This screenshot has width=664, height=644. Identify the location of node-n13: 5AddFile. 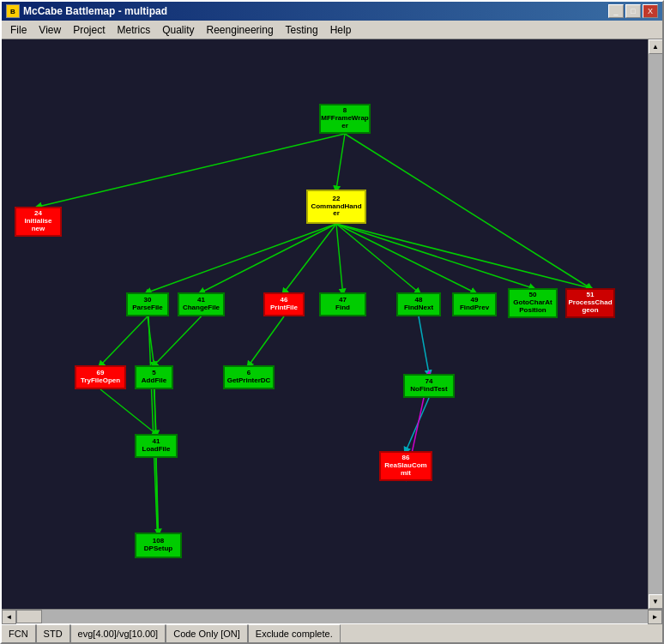
(154, 377).